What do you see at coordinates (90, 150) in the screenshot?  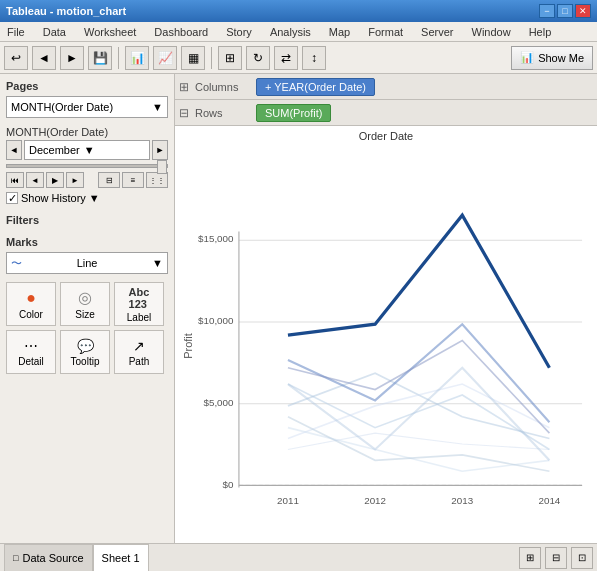 I see `month-arrow: ▼` at bounding box center [90, 150].